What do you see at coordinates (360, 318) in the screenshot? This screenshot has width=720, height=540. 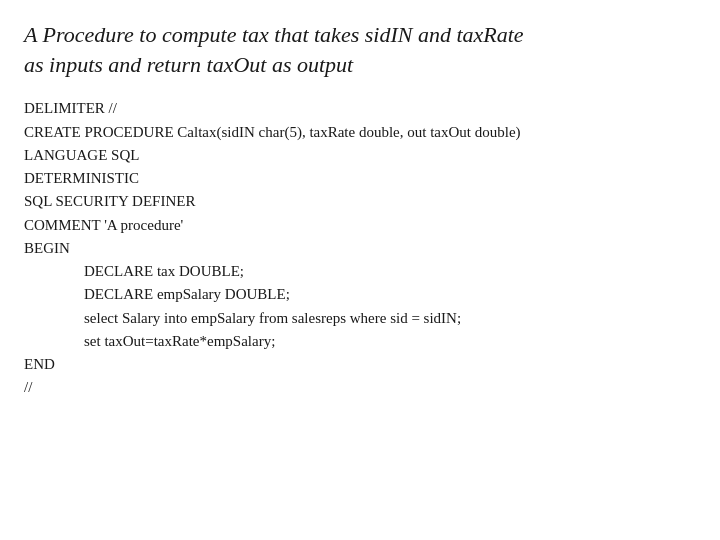 I see `code-line: select Salary into empSalary from salesr…` at bounding box center [360, 318].